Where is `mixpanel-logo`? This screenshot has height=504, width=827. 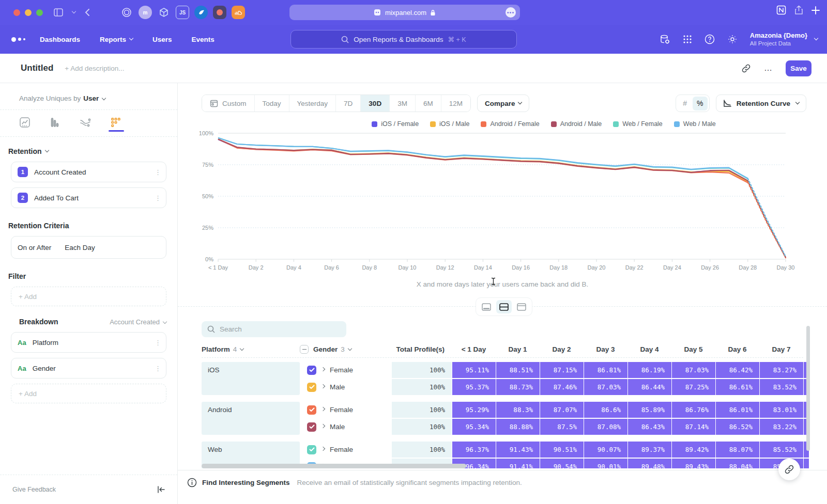
mixpanel-logo is located at coordinates (19, 39).